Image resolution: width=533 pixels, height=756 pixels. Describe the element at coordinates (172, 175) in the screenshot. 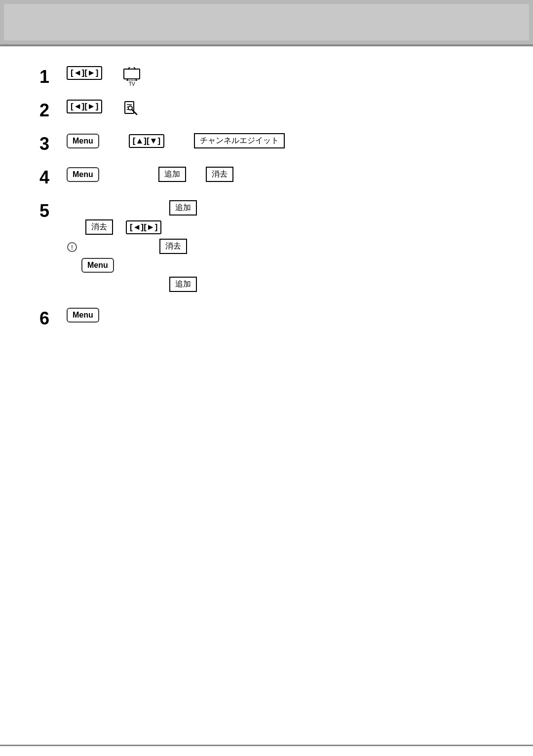

I see `add-button-4: 追加` at that location.